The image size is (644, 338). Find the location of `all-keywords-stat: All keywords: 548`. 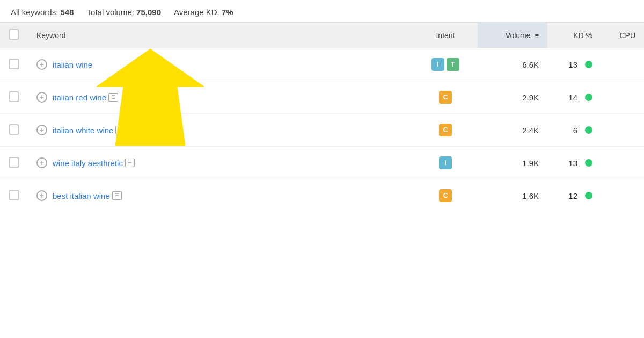

all-keywords-stat: All keywords: 548 is located at coordinates (42, 12).